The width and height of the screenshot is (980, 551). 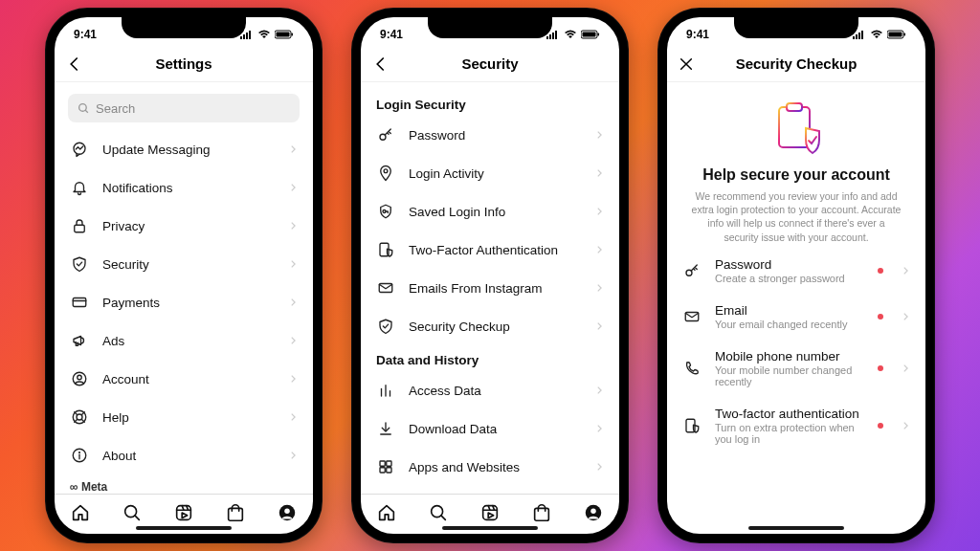 I want to click on card-icon, so click(x=79, y=302).